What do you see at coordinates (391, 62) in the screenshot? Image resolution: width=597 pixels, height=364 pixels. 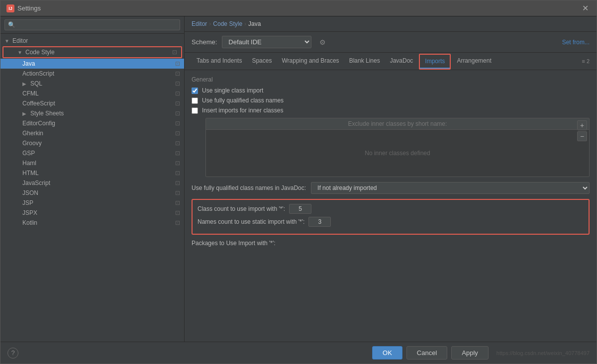 I see `tabs-bar: Tabs and Indents Spaces Wrapping and Bra…` at bounding box center [391, 62].